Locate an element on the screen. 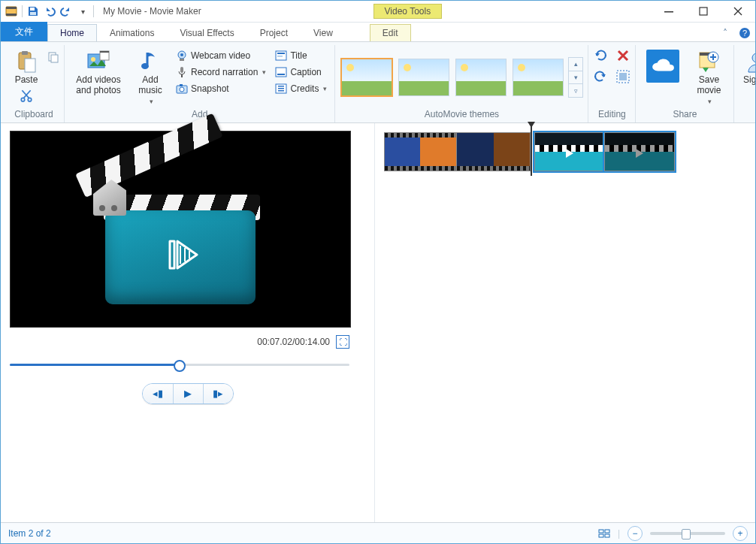  rotate-right-button is located at coordinates (600, 77).